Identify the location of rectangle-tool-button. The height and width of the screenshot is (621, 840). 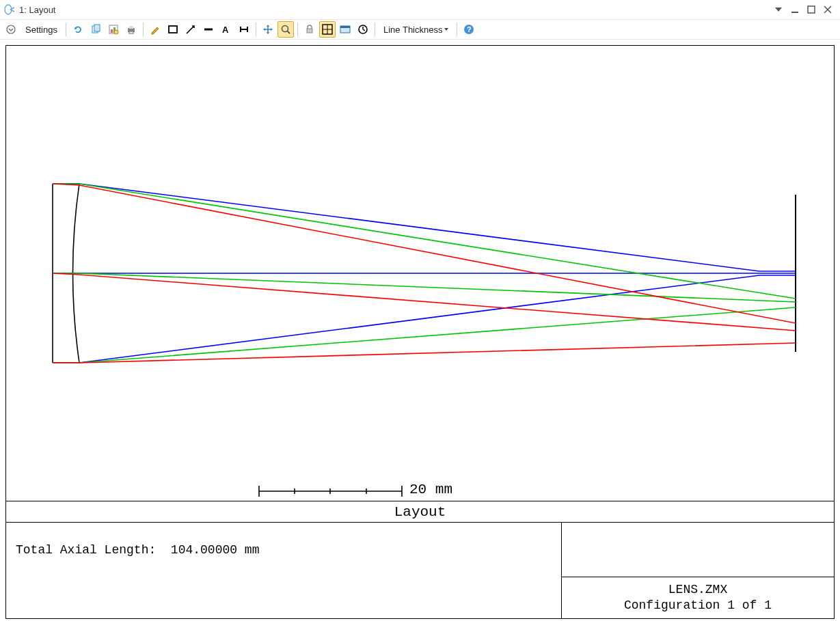
(173, 29).